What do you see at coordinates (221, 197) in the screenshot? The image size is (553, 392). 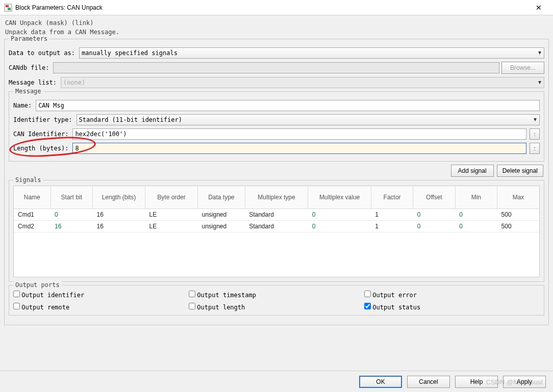 I see `col-data-type: Data type` at bounding box center [221, 197].